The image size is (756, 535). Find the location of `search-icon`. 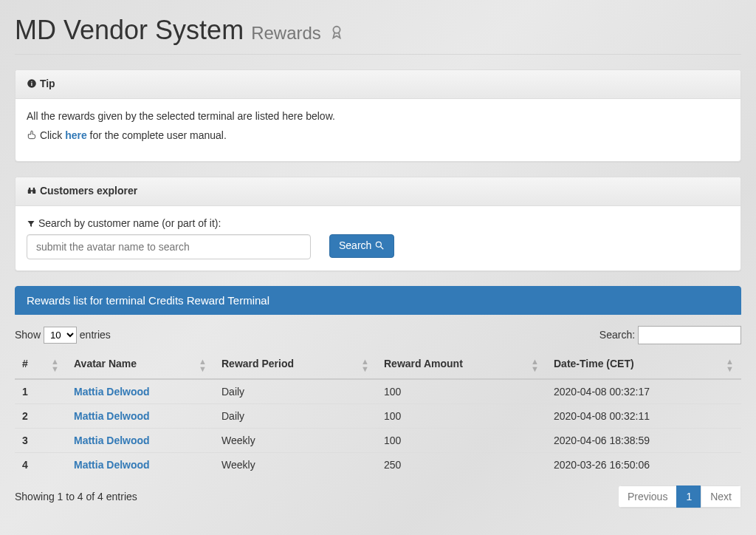

search-icon is located at coordinates (379, 247).